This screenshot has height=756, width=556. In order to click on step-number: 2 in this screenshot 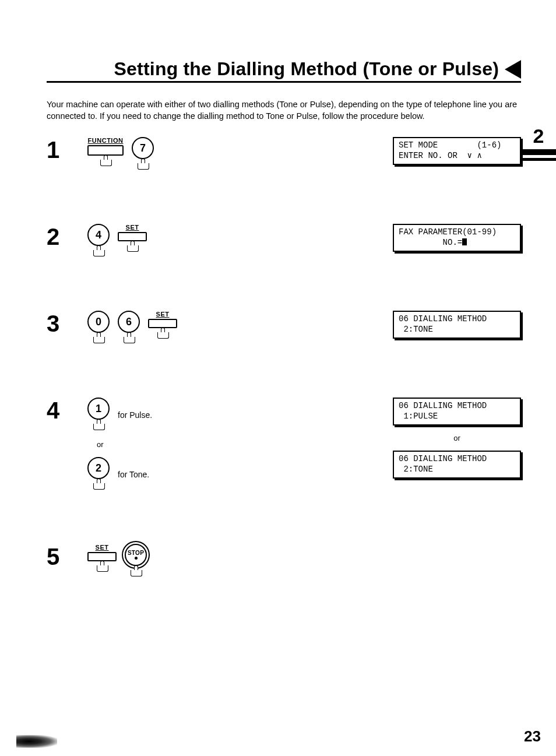, I will do `click(67, 236)`.